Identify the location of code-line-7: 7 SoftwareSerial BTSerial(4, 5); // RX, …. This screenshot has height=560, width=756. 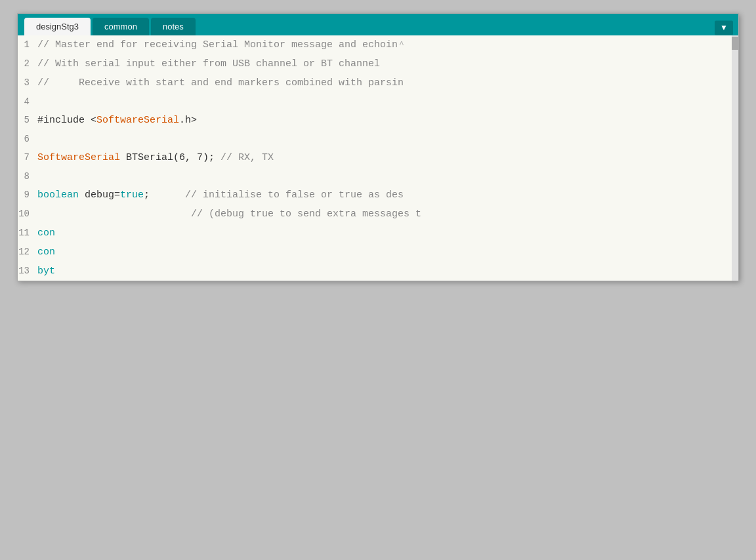
(378, 157).